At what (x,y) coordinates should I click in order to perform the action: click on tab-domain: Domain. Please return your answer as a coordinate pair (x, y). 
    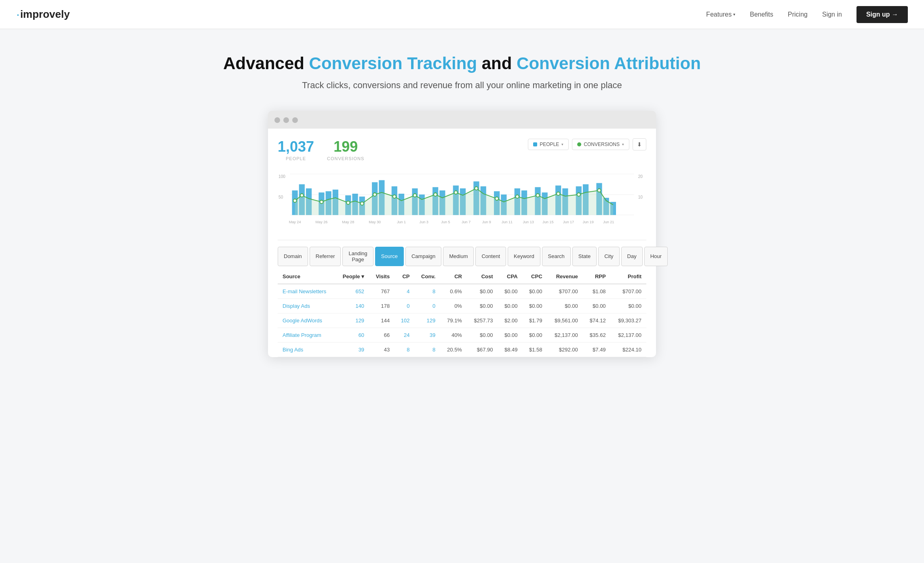
    Looking at the image, I should click on (293, 256).